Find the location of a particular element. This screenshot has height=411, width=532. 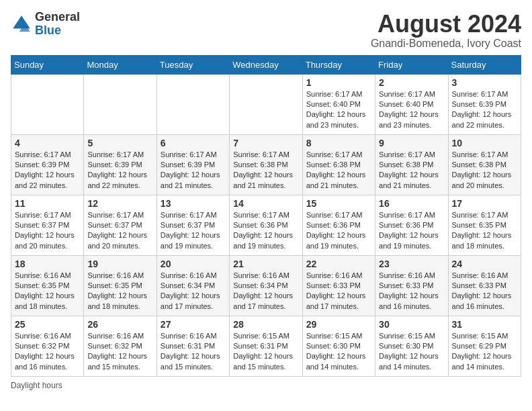

day-number: 2 is located at coordinates (411, 83).